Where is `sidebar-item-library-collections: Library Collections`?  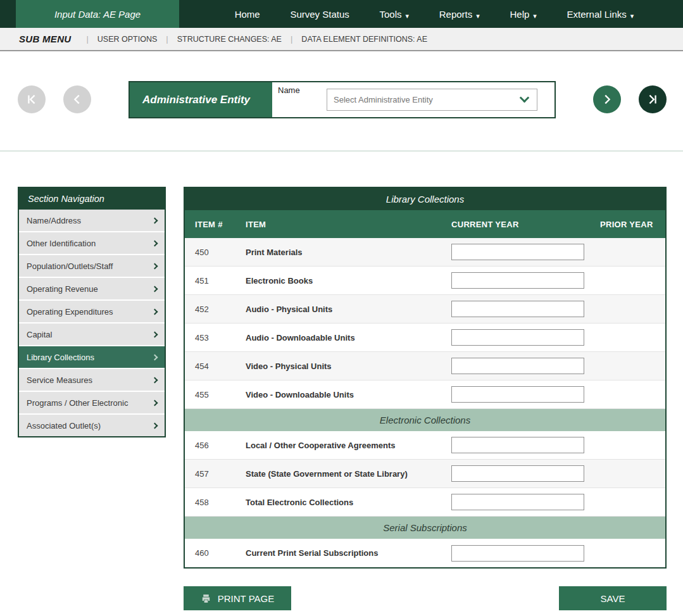
sidebar-item-library-collections: Library Collections is located at coordinates (92, 357).